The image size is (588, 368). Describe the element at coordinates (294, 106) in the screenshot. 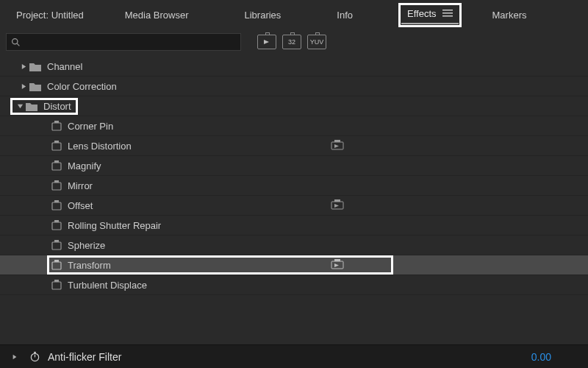

I see `folder-distort: Distort` at that location.